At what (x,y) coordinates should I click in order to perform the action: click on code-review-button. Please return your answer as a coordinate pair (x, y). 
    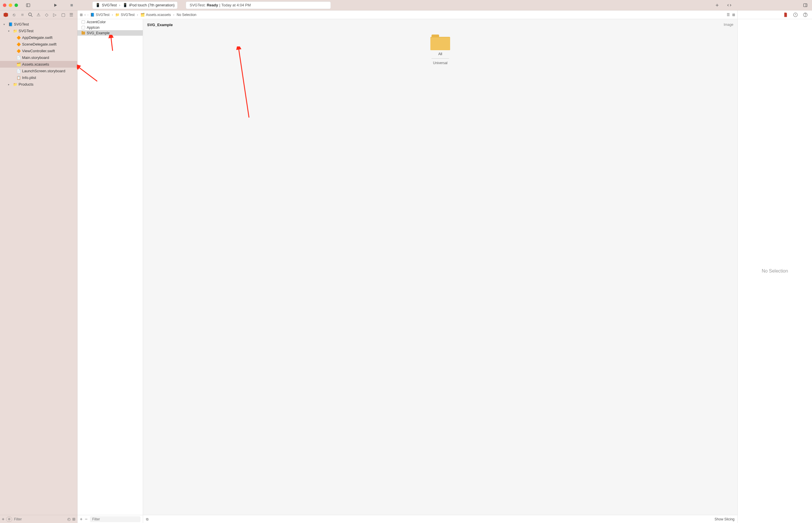
    Looking at the image, I should click on (729, 5).